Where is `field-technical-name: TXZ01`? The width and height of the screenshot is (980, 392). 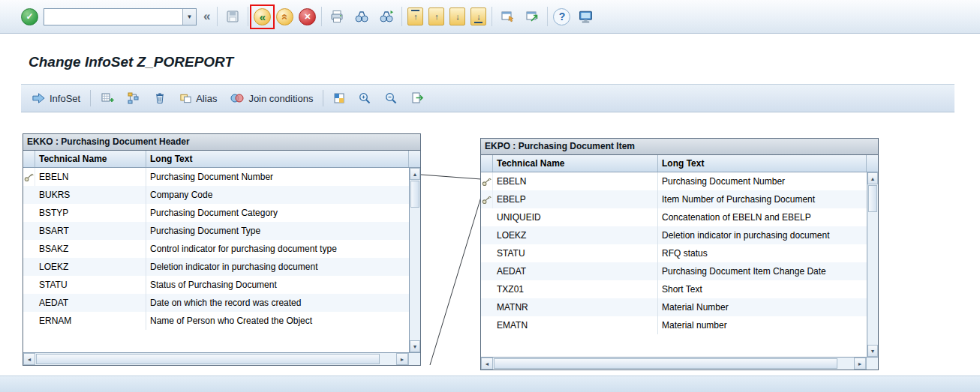
field-technical-name: TXZ01 is located at coordinates (576, 289).